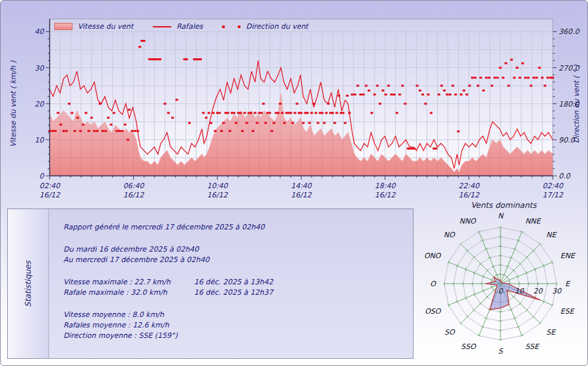 The height and width of the screenshot is (366, 588). I want to click on rose-compass-label: NNE, so click(533, 221).